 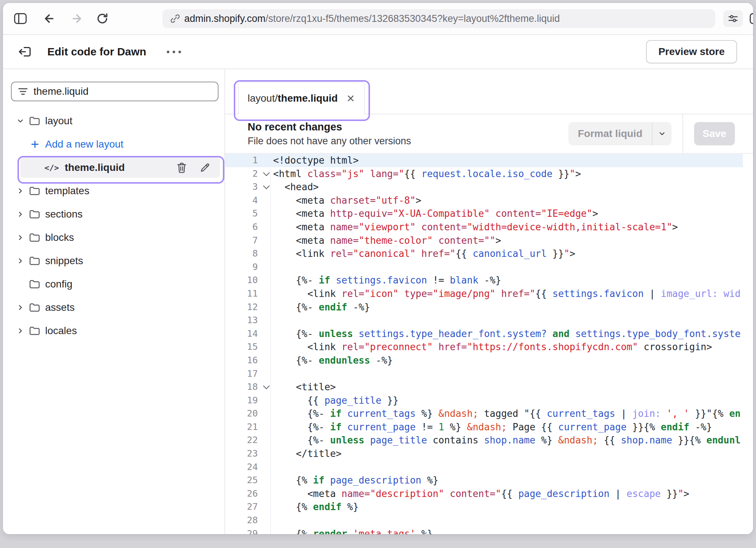 I want to click on sidebar-item-theme-liquid: </> theme.liquid, so click(x=120, y=168).